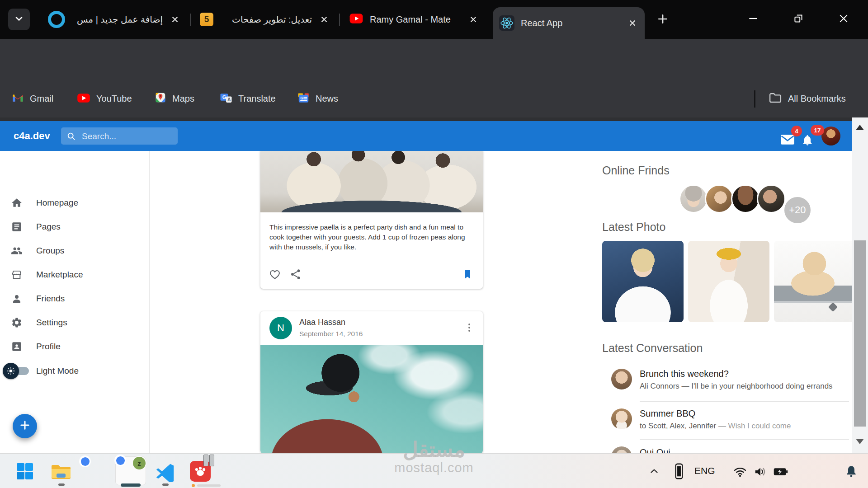 The image size is (868, 488). Describe the element at coordinates (104, 99) in the screenshot. I see `bookmark-youtube: YouTube` at that location.